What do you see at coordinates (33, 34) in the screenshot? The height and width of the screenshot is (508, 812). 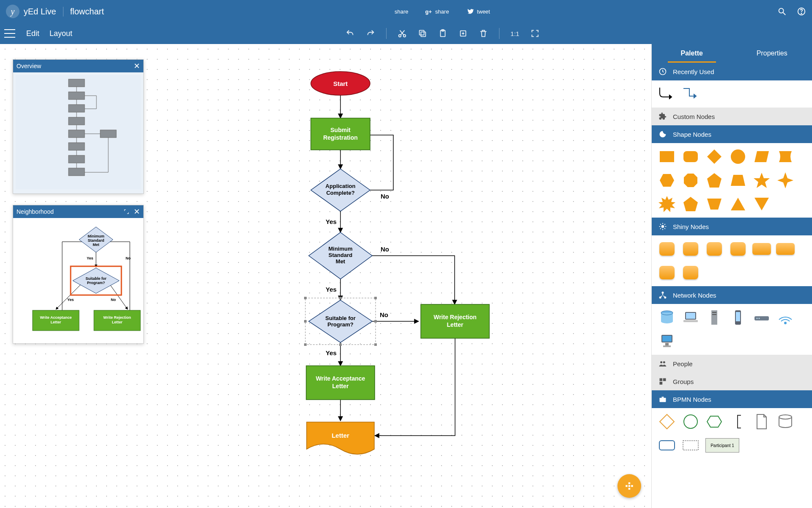 I see `menu-edit: Edit` at bounding box center [33, 34].